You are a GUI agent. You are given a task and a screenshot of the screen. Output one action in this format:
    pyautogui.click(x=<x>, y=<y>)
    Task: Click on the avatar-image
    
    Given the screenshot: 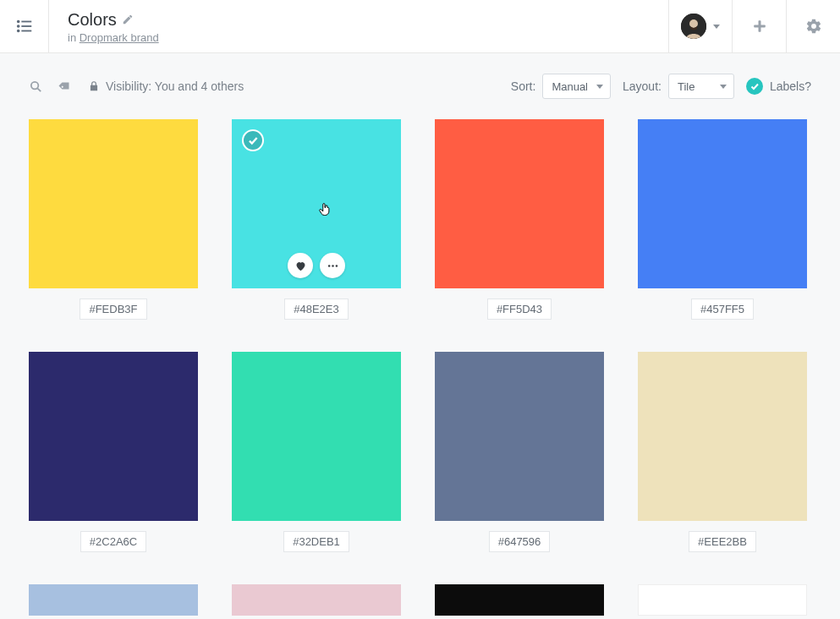 What is the action you would take?
    pyautogui.click(x=694, y=26)
    